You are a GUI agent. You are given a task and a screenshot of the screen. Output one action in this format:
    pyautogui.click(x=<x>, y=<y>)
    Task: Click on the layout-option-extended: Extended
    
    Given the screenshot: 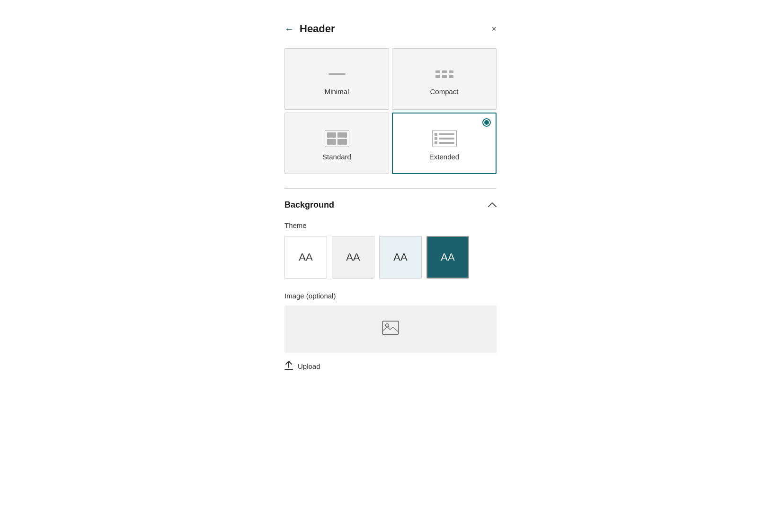 What is the action you would take?
    pyautogui.click(x=444, y=143)
    